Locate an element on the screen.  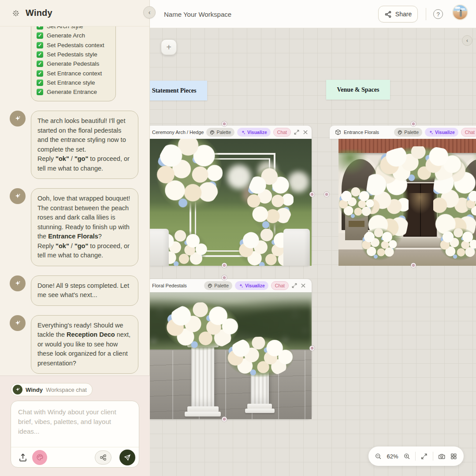
share-label: Share is located at coordinates (404, 14).